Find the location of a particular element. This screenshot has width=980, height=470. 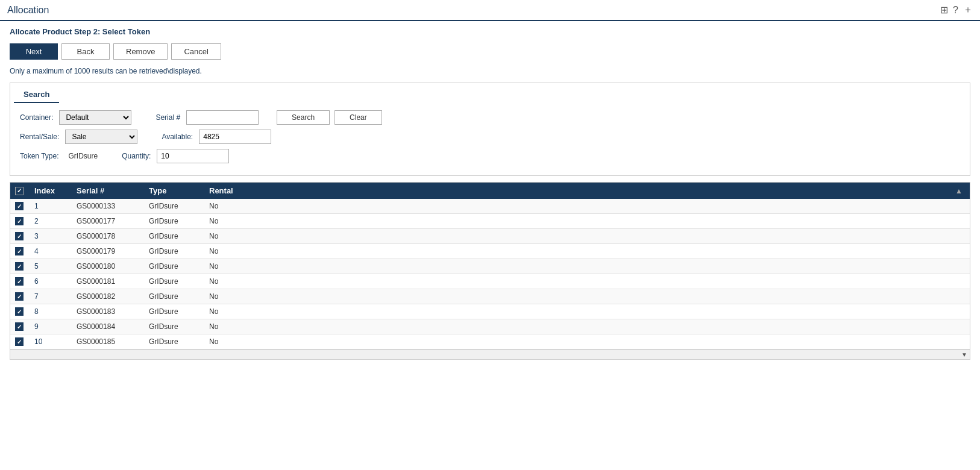

cancel-button: Cancel is located at coordinates (196, 52).